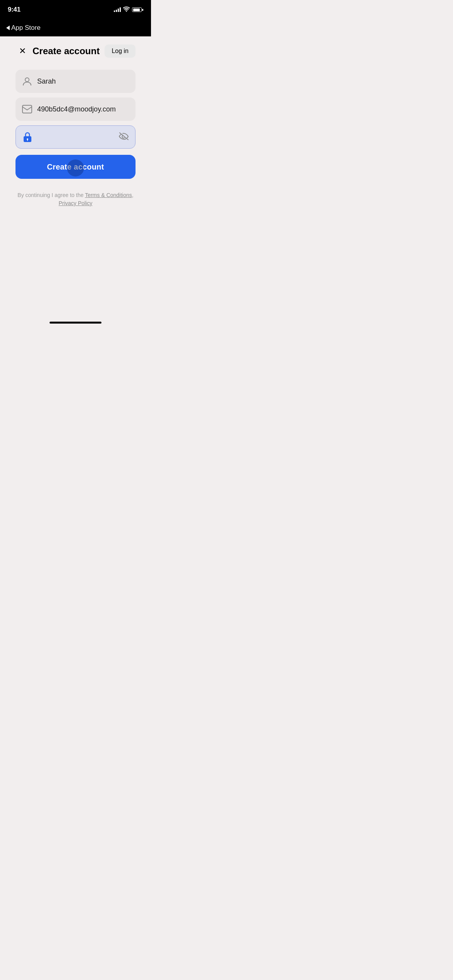 The height and width of the screenshot is (980, 453). Describe the element at coordinates (22, 51) in the screenshot. I see `close-icon: ✕` at that location.